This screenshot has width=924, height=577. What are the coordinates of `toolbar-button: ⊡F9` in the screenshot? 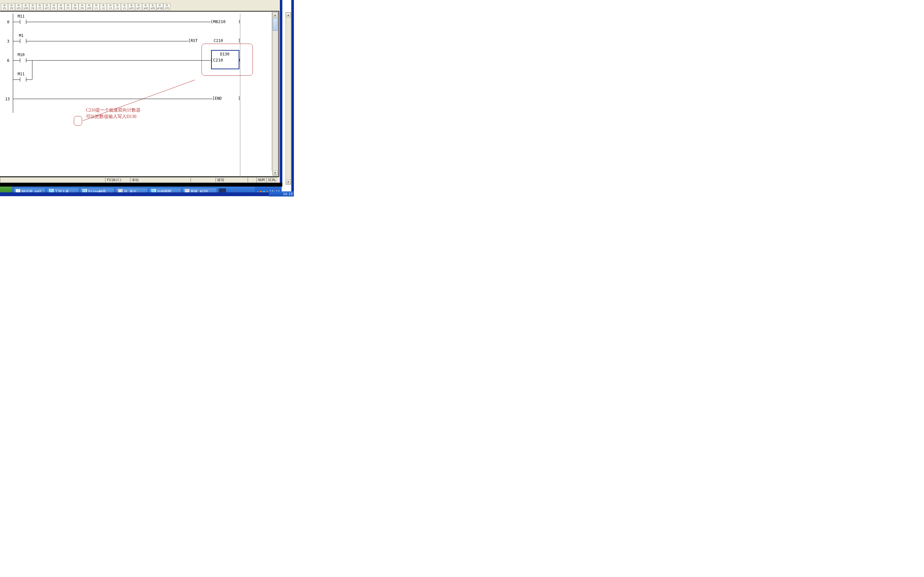 It's located at (82, 7).